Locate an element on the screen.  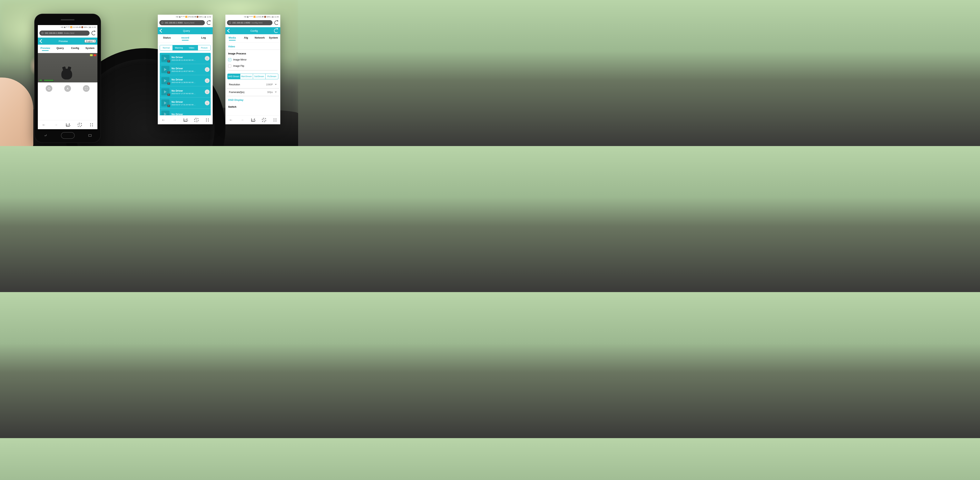
framerate-select: Framerate(fps) 30fps is located at coordinates (253, 92).